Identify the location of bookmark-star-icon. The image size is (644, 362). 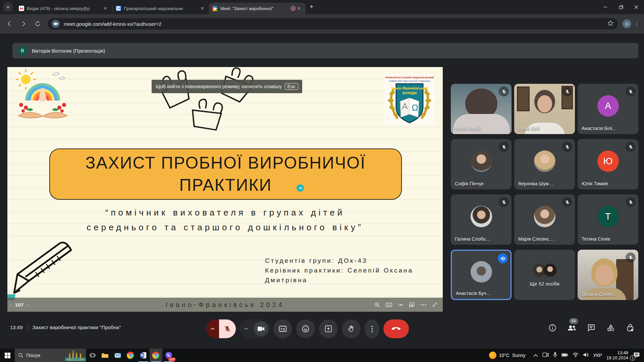
(610, 24).